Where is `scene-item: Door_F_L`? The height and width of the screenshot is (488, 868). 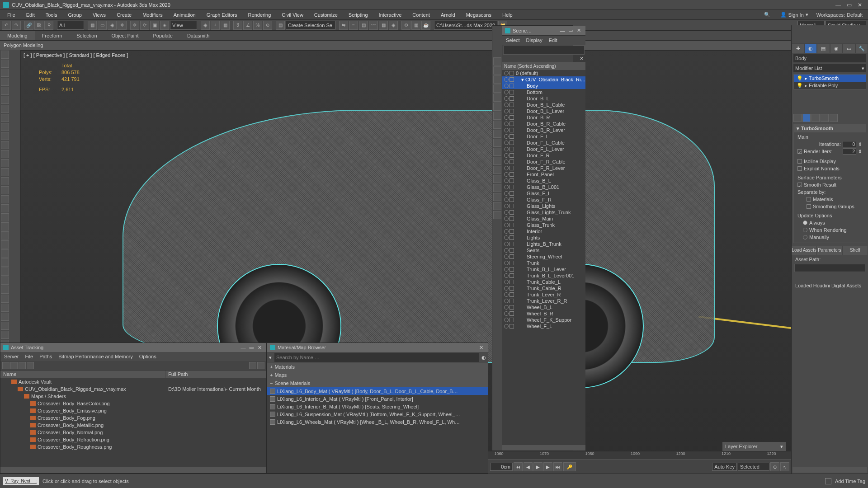
scene-item: Door_F_L is located at coordinates (544, 136).